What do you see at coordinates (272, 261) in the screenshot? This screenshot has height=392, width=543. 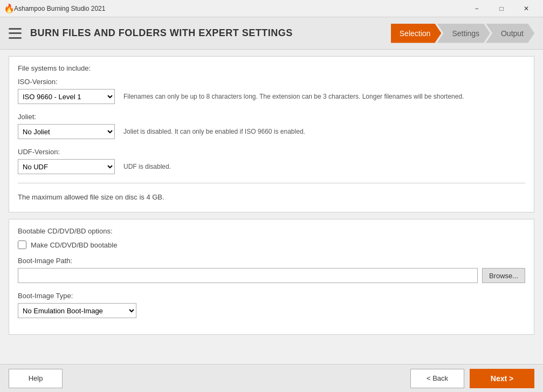 I see `boot-image-path-label: Boot-Image Path:` at bounding box center [272, 261].